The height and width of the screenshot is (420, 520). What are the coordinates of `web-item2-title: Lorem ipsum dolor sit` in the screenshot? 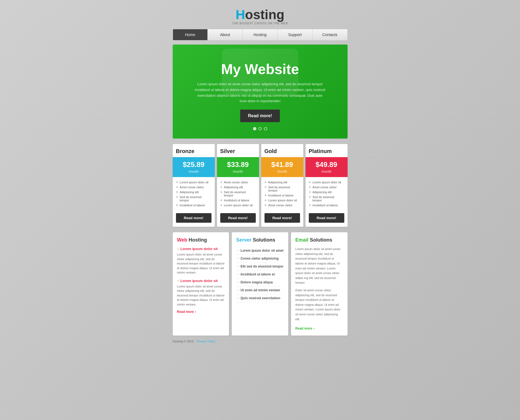 It's located at (201, 281).